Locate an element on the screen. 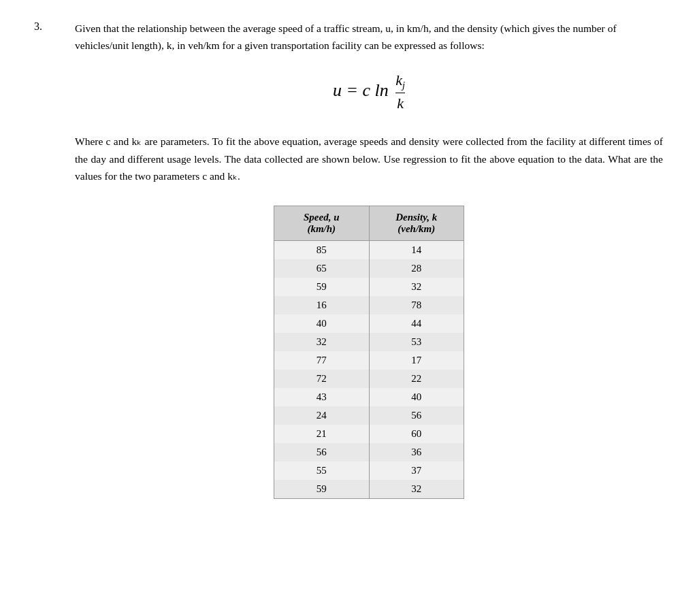  speed-cell: 32 is located at coordinates (322, 342).